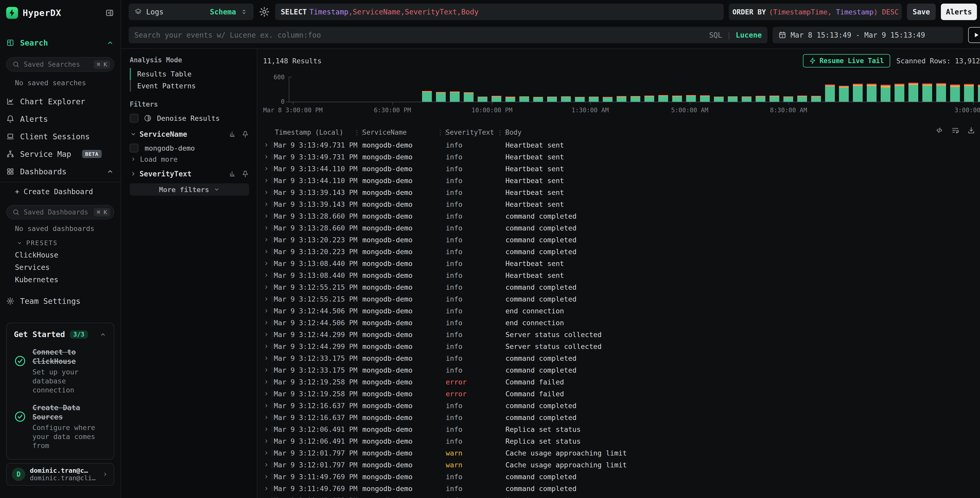  What do you see at coordinates (60, 279) in the screenshot?
I see `preset-item-kubernetes: Kubernetes` at bounding box center [60, 279].